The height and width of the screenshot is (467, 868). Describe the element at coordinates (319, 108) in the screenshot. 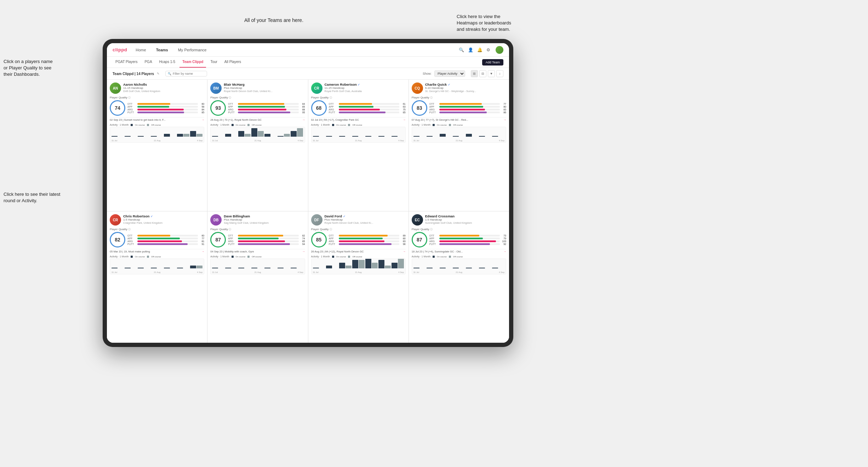

I see `quality-circle: 68` at that location.